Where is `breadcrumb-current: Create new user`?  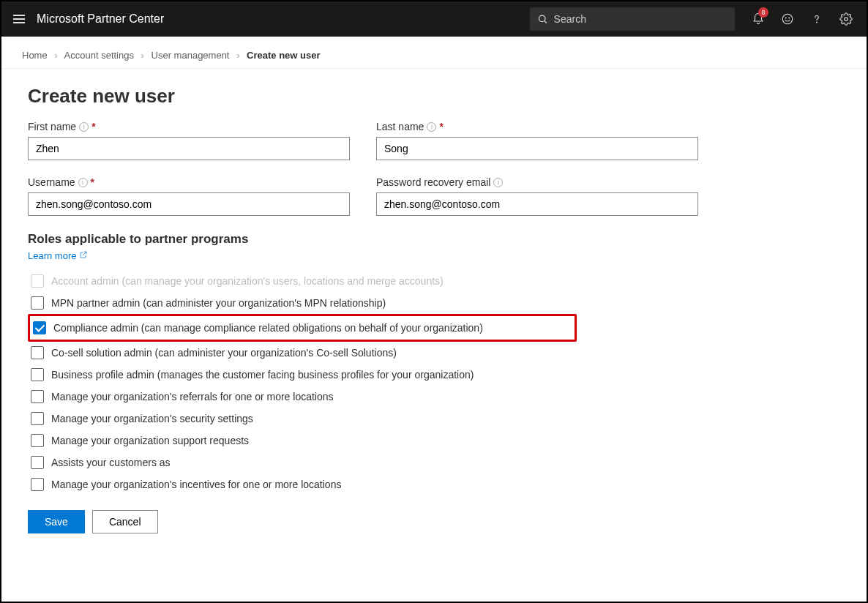
breadcrumb-current: Create new user is located at coordinates (283, 56).